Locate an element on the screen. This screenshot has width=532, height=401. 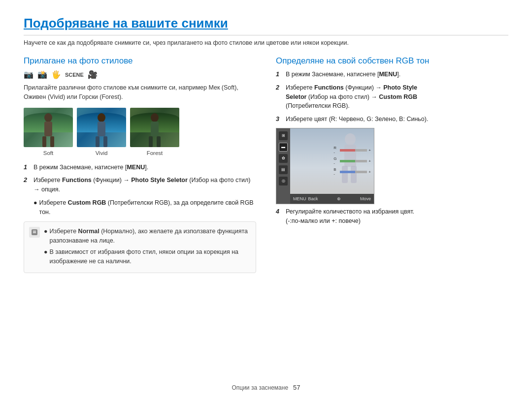
right-step-num-2: 2 is located at coordinates (279, 97).